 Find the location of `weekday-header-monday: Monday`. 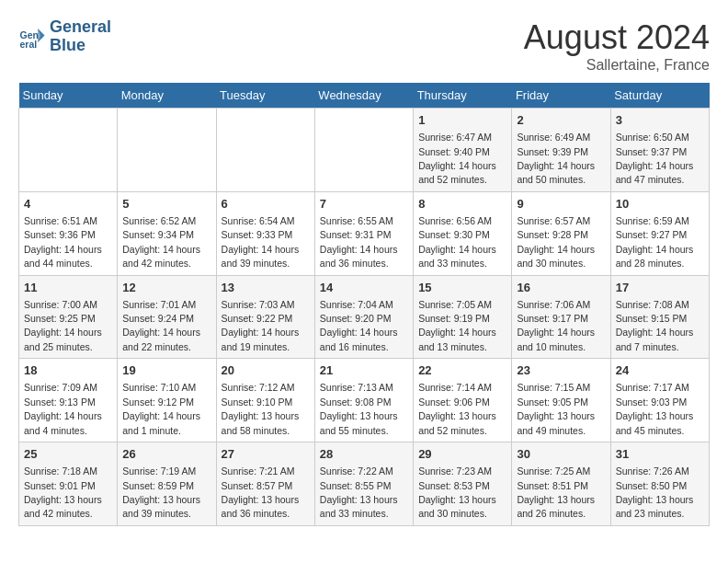

weekday-header-monday: Monday is located at coordinates (167, 96).